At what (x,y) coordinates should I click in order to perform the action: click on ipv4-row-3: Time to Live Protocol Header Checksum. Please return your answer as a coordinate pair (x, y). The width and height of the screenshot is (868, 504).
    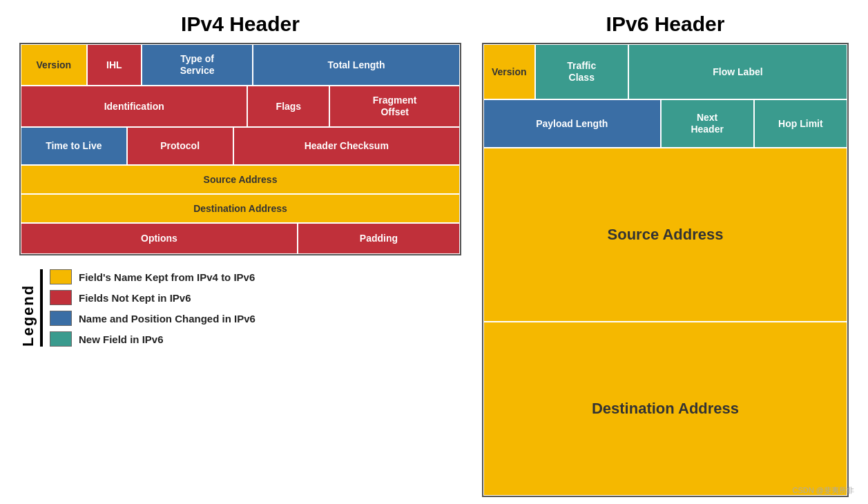
    Looking at the image, I should click on (240, 146).